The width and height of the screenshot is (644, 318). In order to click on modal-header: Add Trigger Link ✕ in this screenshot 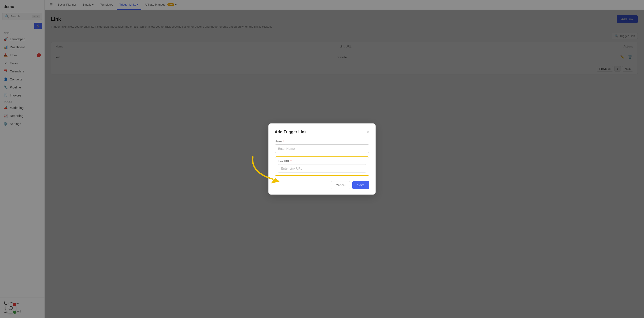, I will do `click(322, 132)`.